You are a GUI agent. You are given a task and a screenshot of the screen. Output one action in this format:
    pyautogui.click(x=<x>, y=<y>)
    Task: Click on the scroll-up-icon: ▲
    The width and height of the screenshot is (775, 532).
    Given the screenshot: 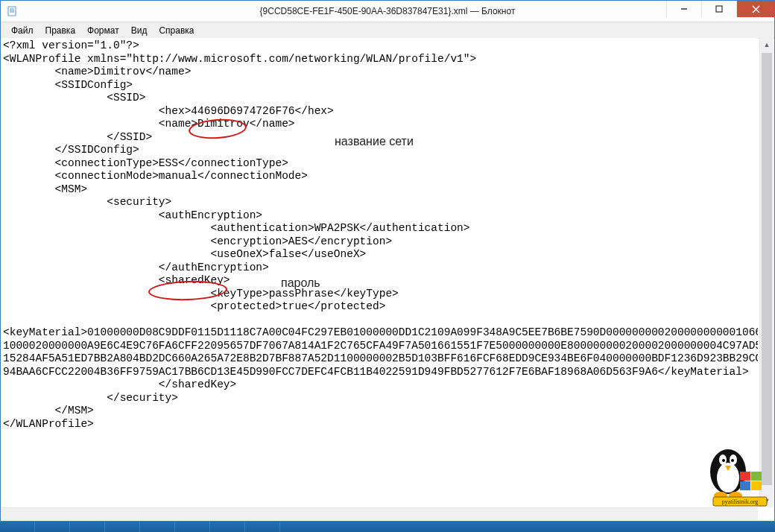 What is the action you would take?
    pyautogui.click(x=767, y=45)
    